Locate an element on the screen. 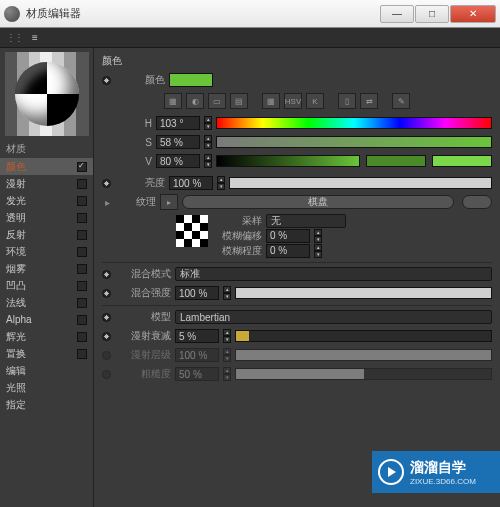 This screenshot has width=500, height=507. sample-dropdown: 无 is located at coordinates (306, 221).